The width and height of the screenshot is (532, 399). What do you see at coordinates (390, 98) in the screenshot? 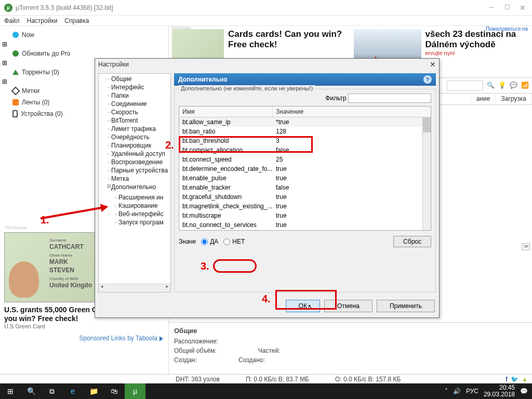
I see `filter-input` at bounding box center [390, 98].